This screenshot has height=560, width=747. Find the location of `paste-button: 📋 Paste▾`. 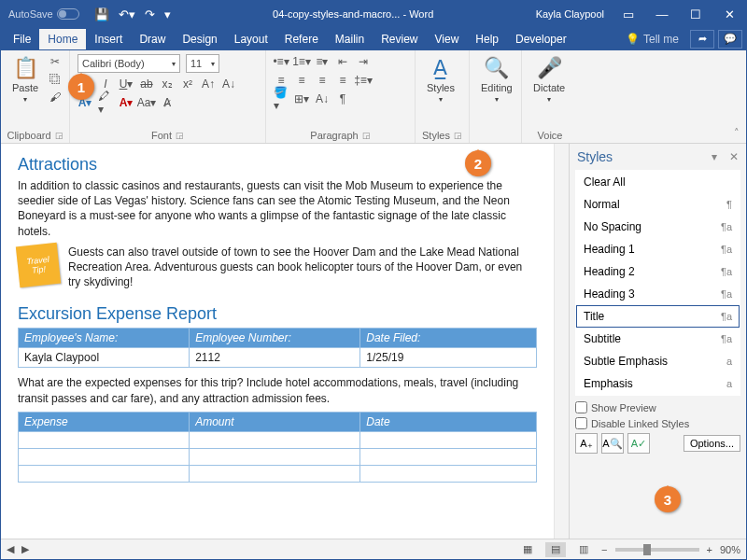

paste-button: 📋 Paste▾ is located at coordinates (25, 80).